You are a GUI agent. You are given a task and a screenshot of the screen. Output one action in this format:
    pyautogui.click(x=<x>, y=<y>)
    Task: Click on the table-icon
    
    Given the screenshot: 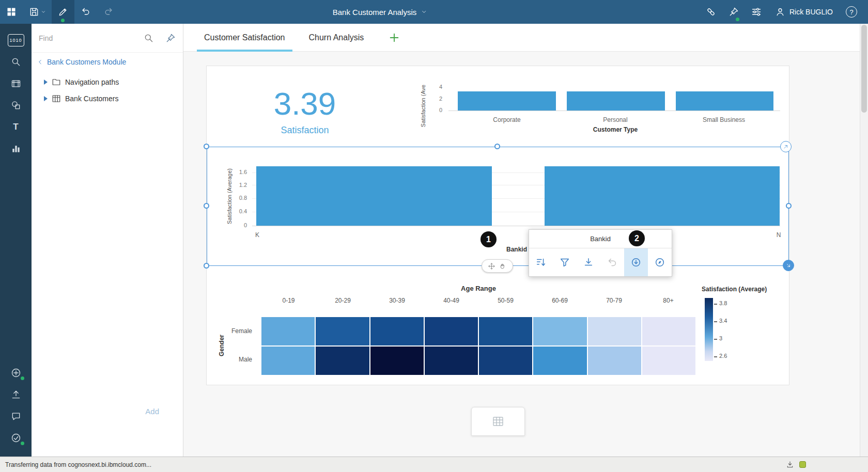 What is the action you would take?
    pyautogui.click(x=56, y=99)
    